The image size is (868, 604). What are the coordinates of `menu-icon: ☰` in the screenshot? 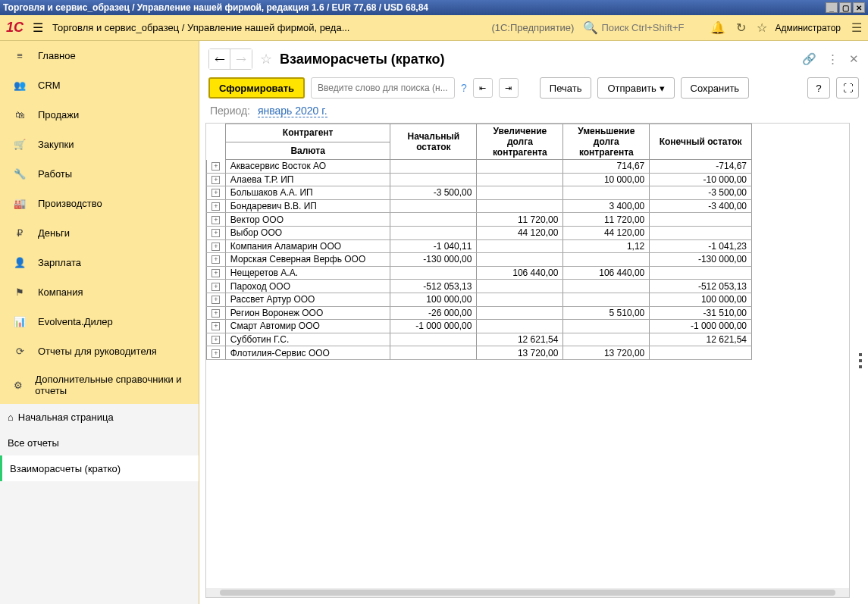 It's located at (38, 27).